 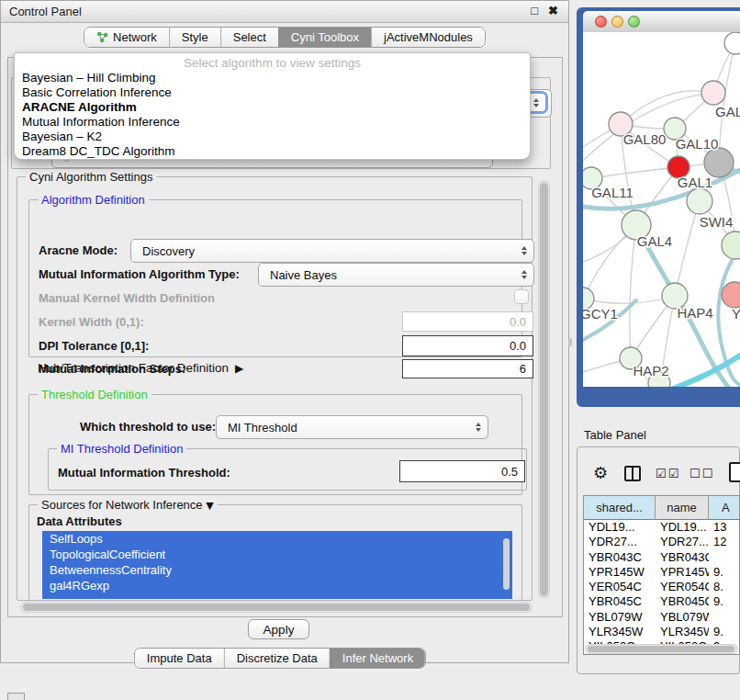 I want to click on node-swi4, so click(x=731, y=245).